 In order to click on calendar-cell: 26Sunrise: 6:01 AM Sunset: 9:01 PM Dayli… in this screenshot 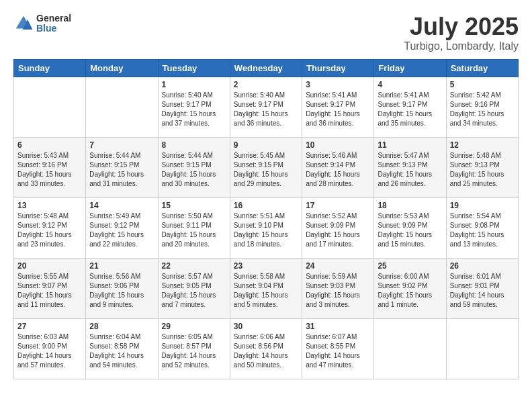, I will do `click(482, 288)`.